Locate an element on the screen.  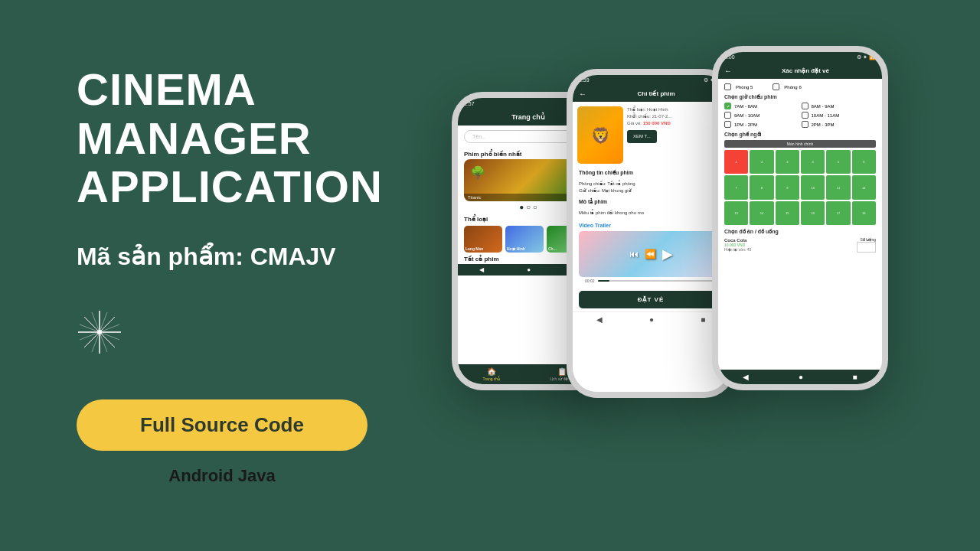
p2-video-section: Video Trailer ⏮ ⏪ ▶ 00:02 is located at coordinates (651, 254).